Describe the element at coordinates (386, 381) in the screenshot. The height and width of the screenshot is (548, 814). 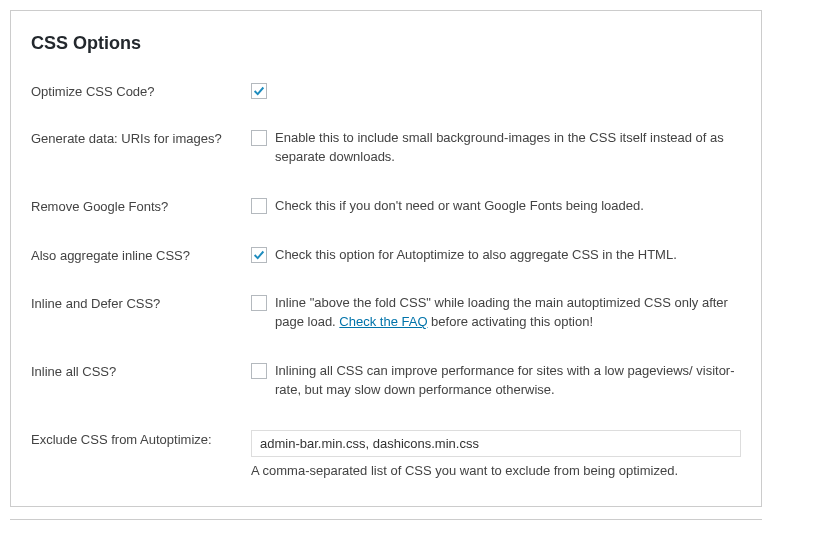
I see `row-inline-all: Inline all CSS? Inlining all CSS can imp…` at that location.